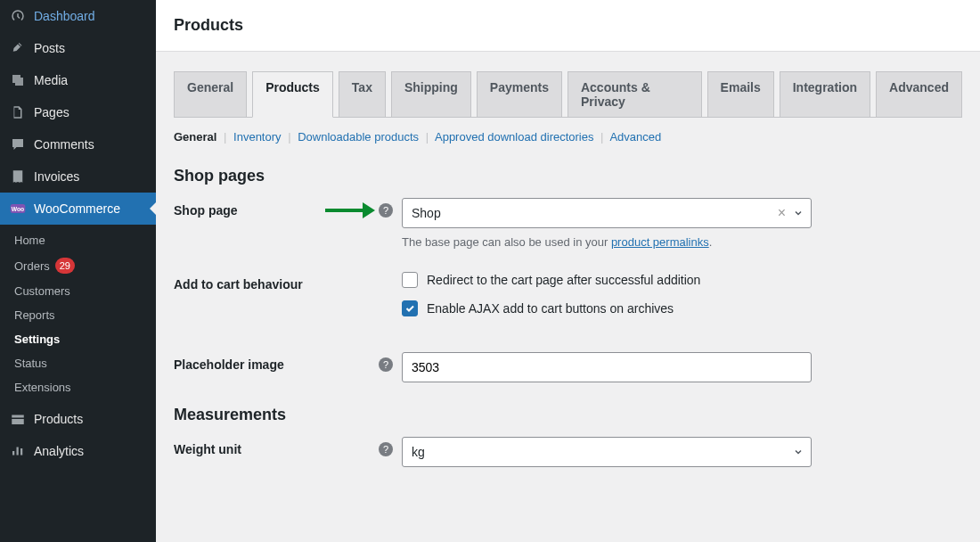 The image size is (980, 542). What do you see at coordinates (18, 144) in the screenshot?
I see `comment-icon` at bounding box center [18, 144].